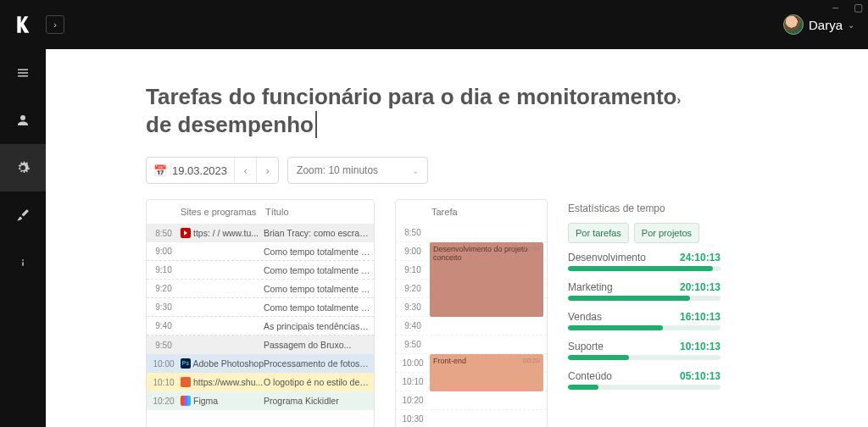 The width and height of the screenshot is (868, 427). What do you see at coordinates (471, 345) in the screenshot?
I see `tarefa-row: 9:50` at bounding box center [471, 345].